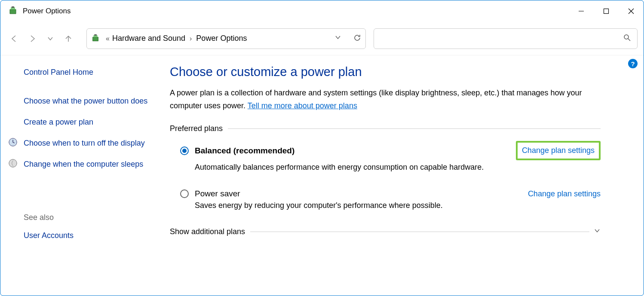 This screenshot has height=296, width=644. I want to click on forward-button, so click(32, 39).